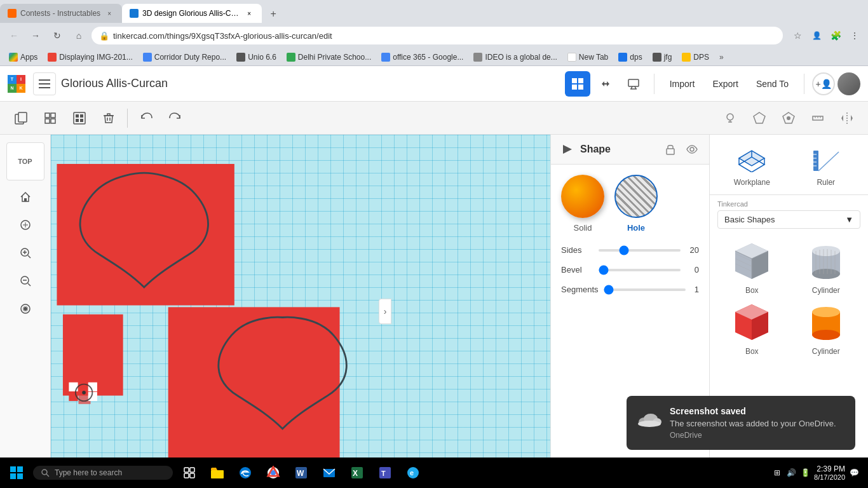 Image resolution: width=868 pixels, height=488 pixels. What do you see at coordinates (57, 36) in the screenshot?
I see `refresh-button: ↻` at bounding box center [57, 36].